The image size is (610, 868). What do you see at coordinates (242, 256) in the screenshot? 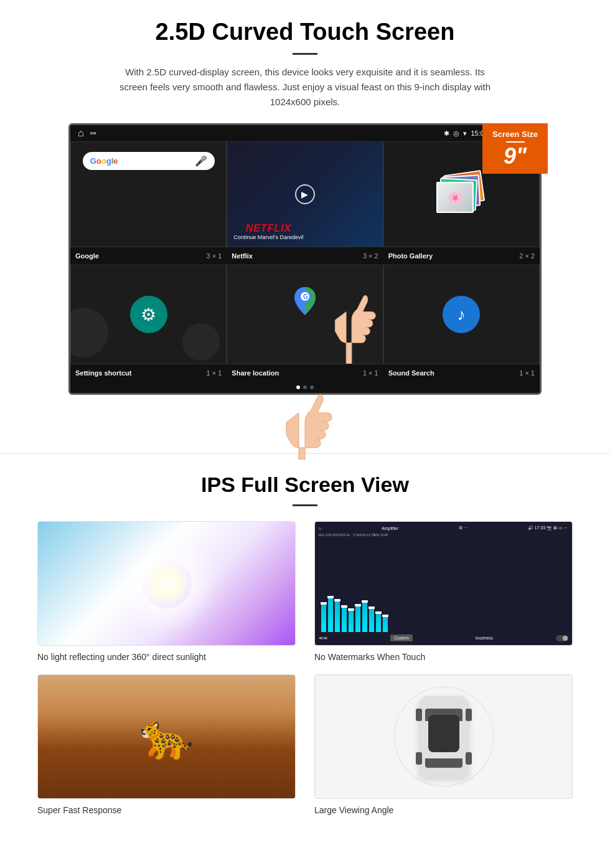
I see `netflix-label: Netflix` at bounding box center [242, 256].